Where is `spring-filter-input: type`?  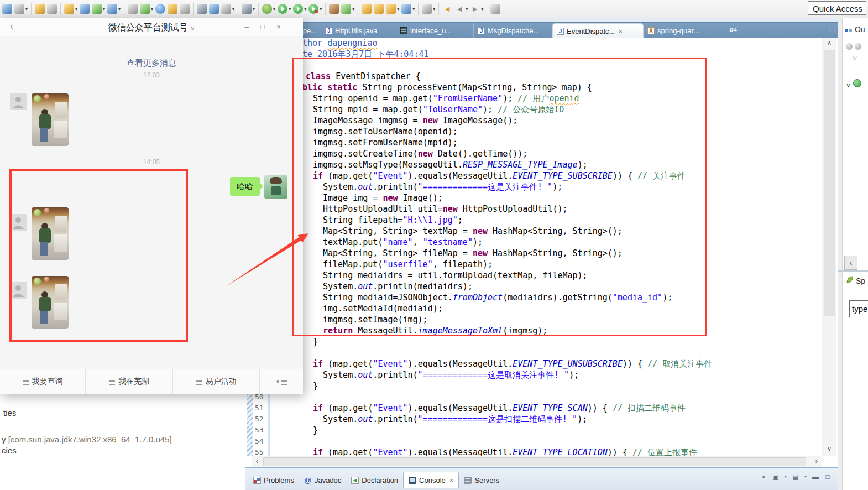 spring-filter-input: type is located at coordinates (859, 309).